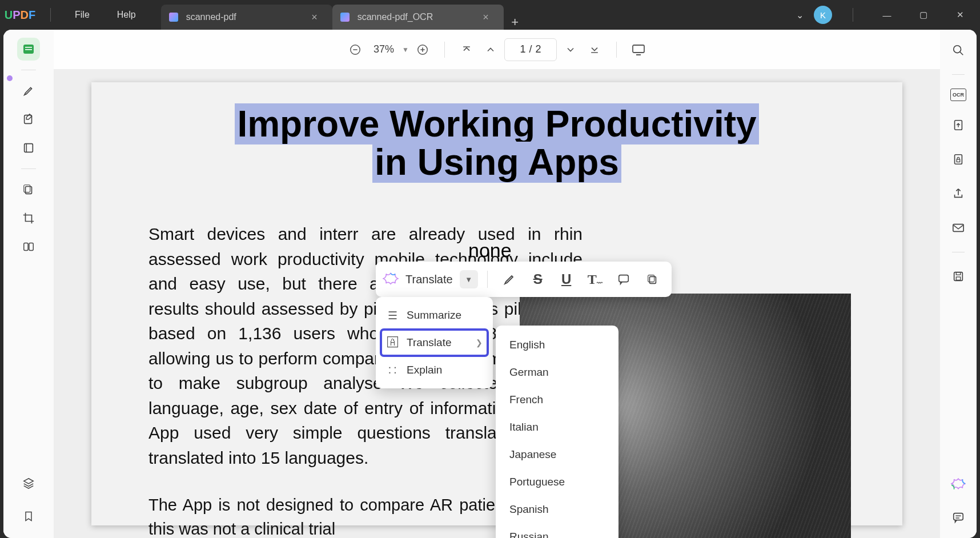 This screenshot has height=538, width=980. What do you see at coordinates (958, 95) in the screenshot?
I see `ocr-button: OCR` at bounding box center [958, 95].